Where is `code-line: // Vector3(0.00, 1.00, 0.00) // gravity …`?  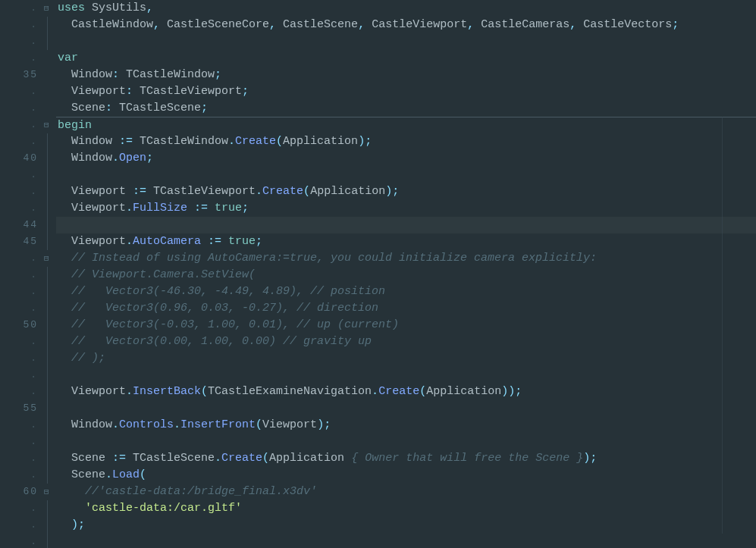
code-line: // Vector3(0.00, 1.00, 0.00) // gravity … is located at coordinates (406, 342).